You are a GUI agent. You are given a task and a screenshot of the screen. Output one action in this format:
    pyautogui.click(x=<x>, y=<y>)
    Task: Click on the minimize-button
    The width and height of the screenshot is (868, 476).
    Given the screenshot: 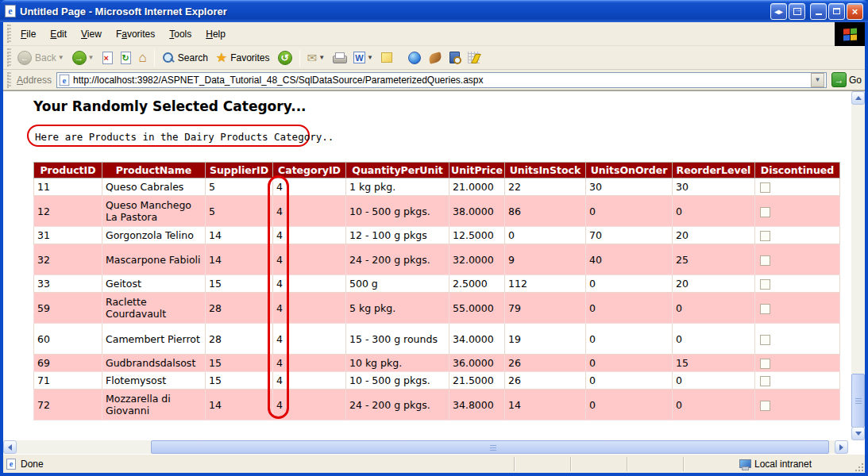 What is the action you would take?
    pyautogui.click(x=818, y=11)
    